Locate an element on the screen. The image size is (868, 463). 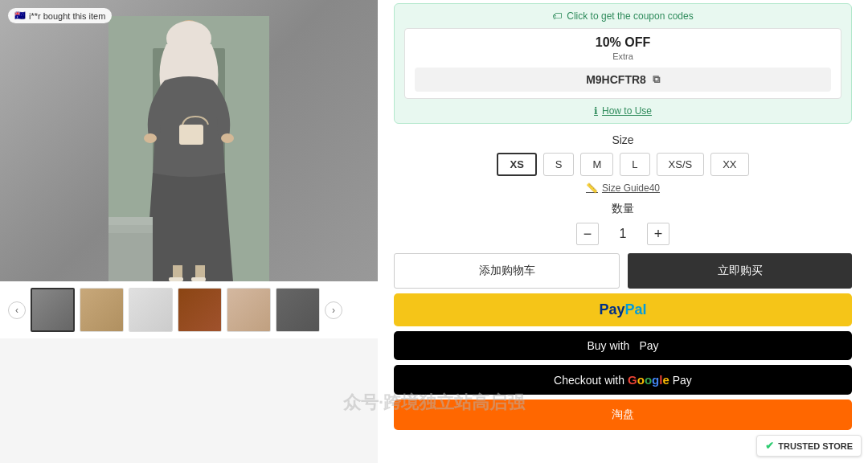
size-guide-text: Size Guide40 is located at coordinates (631, 188).